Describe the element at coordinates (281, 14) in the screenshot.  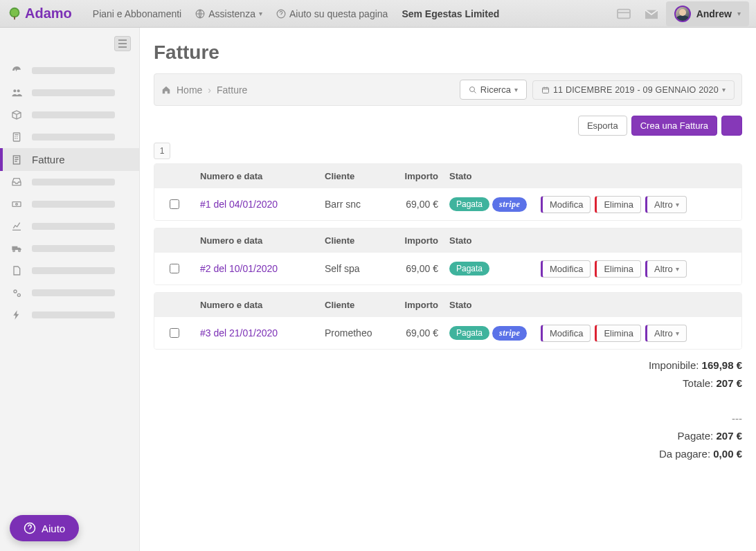
I see `question-icon` at that location.